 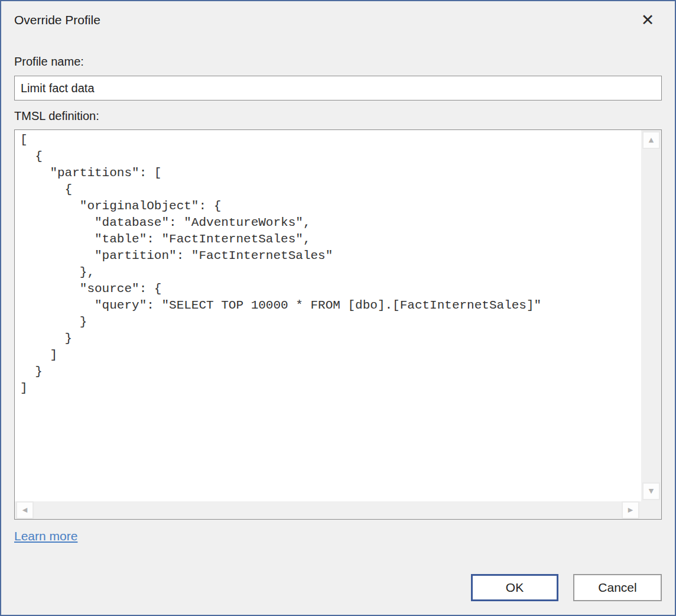 I want to click on scroll-right-icon: ▶, so click(x=630, y=510).